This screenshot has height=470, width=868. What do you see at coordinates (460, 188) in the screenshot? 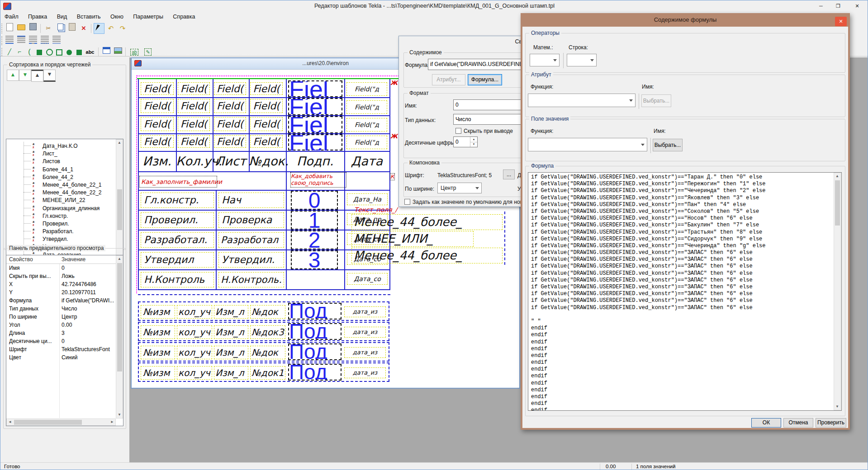
I see `width-combo: Центр` at bounding box center [460, 188].